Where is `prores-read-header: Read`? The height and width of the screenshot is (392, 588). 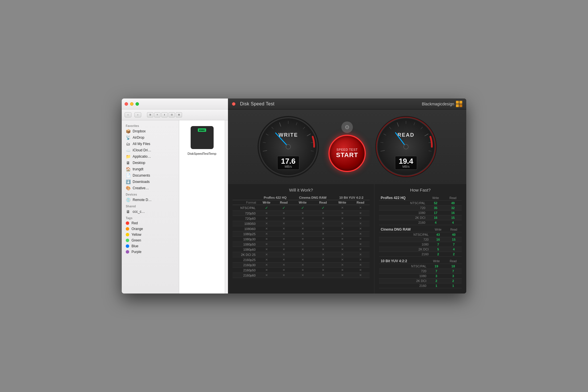 prores-read-header: Read is located at coordinates (284, 203).